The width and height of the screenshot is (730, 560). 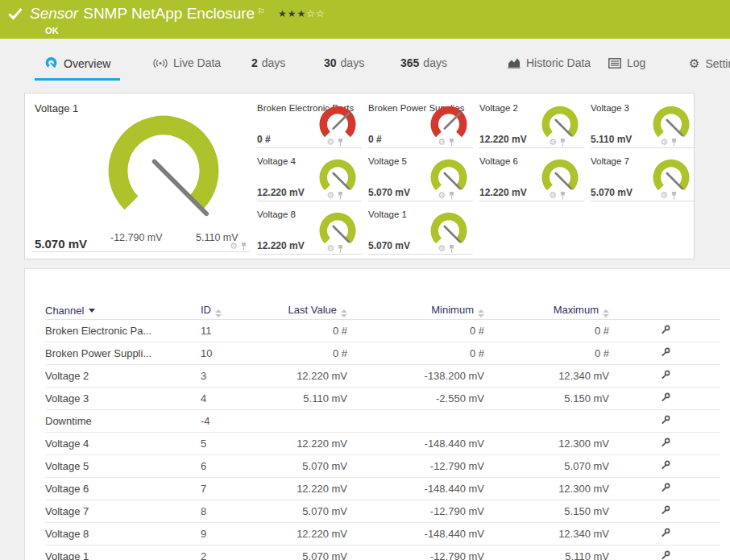 What do you see at coordinates (532, 179) in the screenshot?
I see `mini-gauge-voltage-6: Voltage 6 12.220 mV ⚙` at bounding box center [532, 179].